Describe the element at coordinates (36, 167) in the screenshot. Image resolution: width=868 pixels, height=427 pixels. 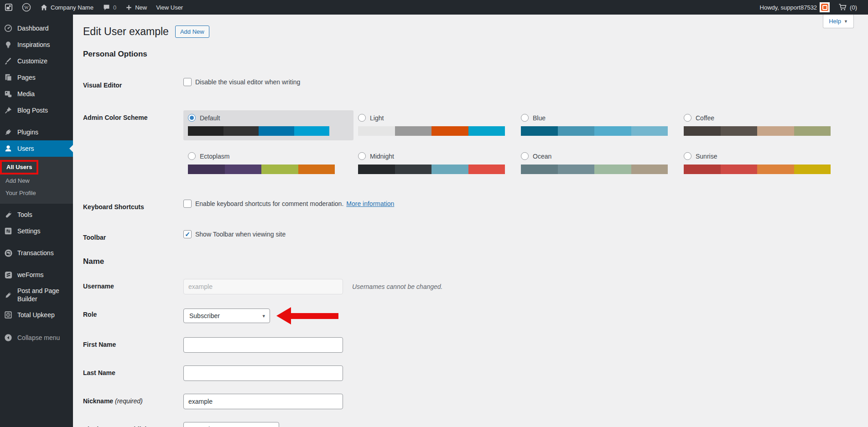
I see `submenu-item-all-users: All Users` at that location.